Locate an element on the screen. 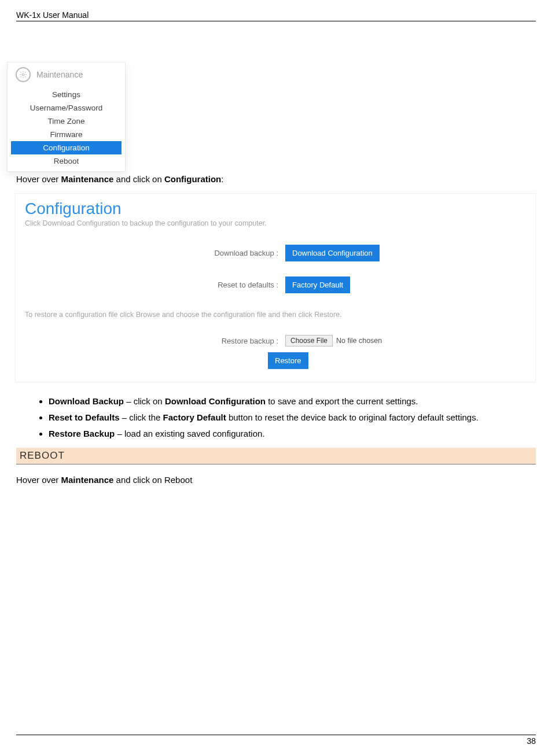  maintenance-menu-header: Maintenance is located at coordinates (66, 76).